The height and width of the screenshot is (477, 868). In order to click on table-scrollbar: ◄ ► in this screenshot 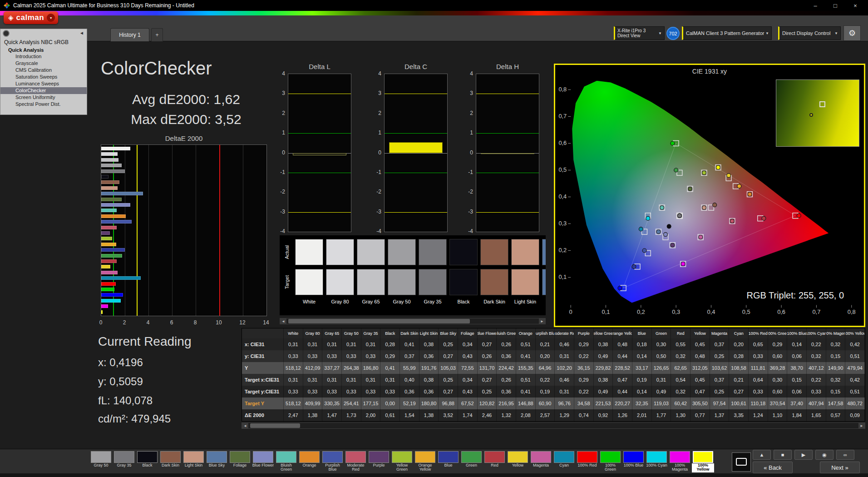, I will do `click(553, 426)`.